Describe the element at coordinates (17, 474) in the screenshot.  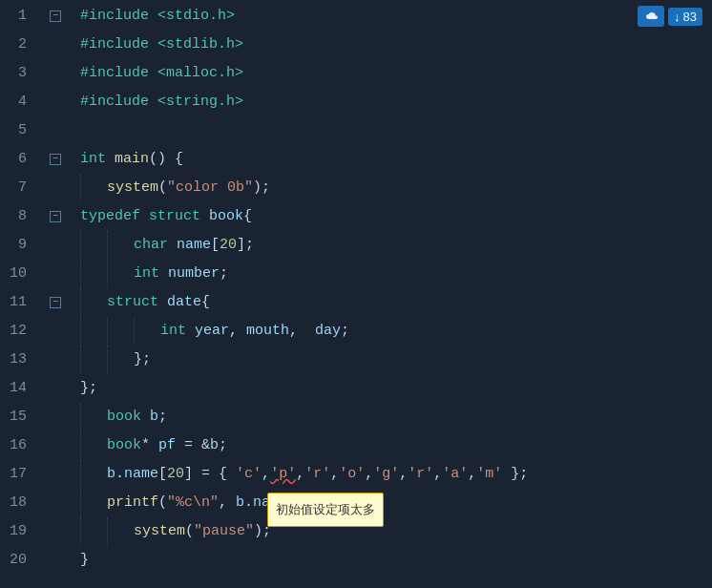
I see `line-number: 17` at that location.